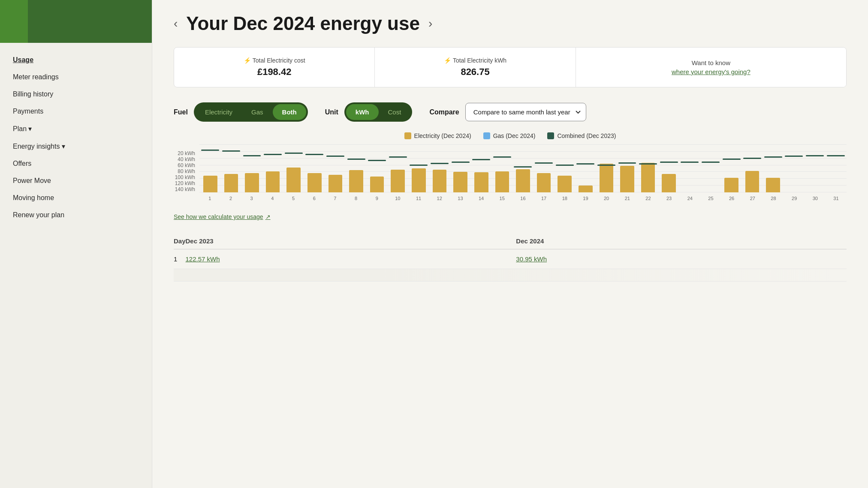 The width and height of the screenshot is (868, 488). What do you see at coordinates (76, 111) in the screenshot?
I see `sidebar-item-payments: Payments` at bounding box center [76, 111].